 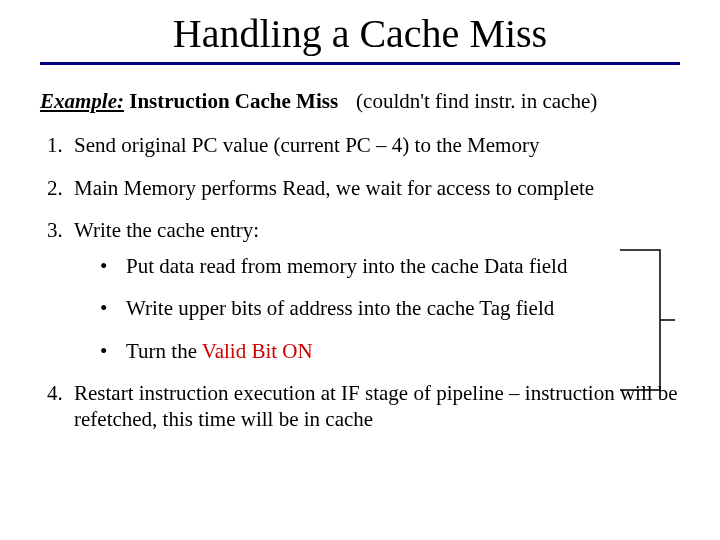 What do you see at coordinates (476, 101) in the screenshot?
I see `example-note: (couldn't find instr. in cache)` at bounding box center [476, 101].